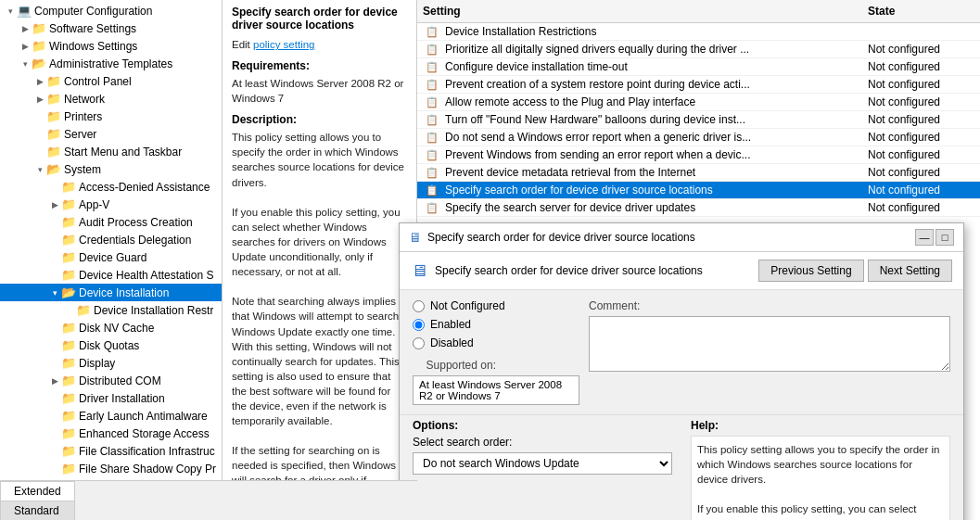 This screenshot has height=520, width=980. Describe the element at coordinates (111, 434) in the screenshot. I see `tree-item-enhanced-storage: 📁Enhanced Storage Access` at that location.